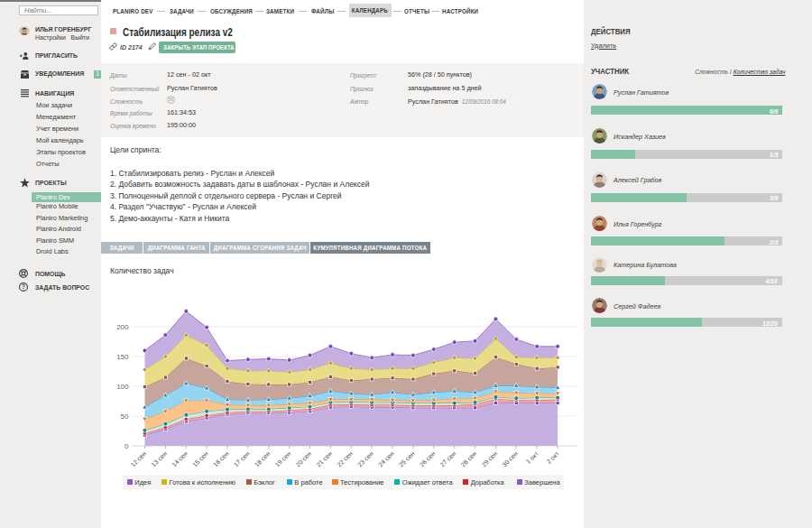 This screenshot has width=812, height=528. What do you see at coordinates (365, 459) in the screenshot?
I see `svg-text: 23 сен` at bounding box center [365, 459].